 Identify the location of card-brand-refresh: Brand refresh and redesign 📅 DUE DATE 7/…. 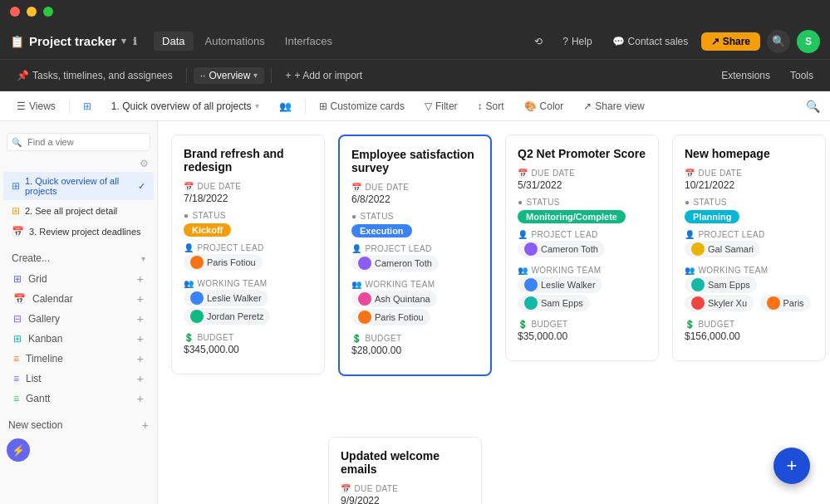
(248, 254).